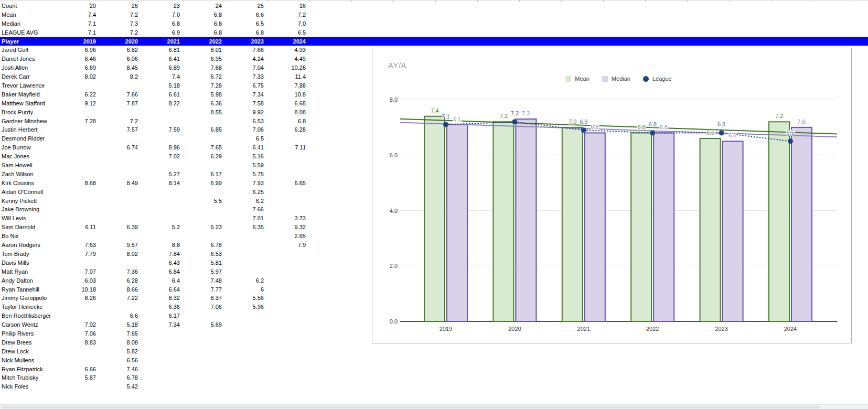 This screenshot has width=868, height=409. I want to click on row-label-cell: Joe Burrow, so click(29, 148).